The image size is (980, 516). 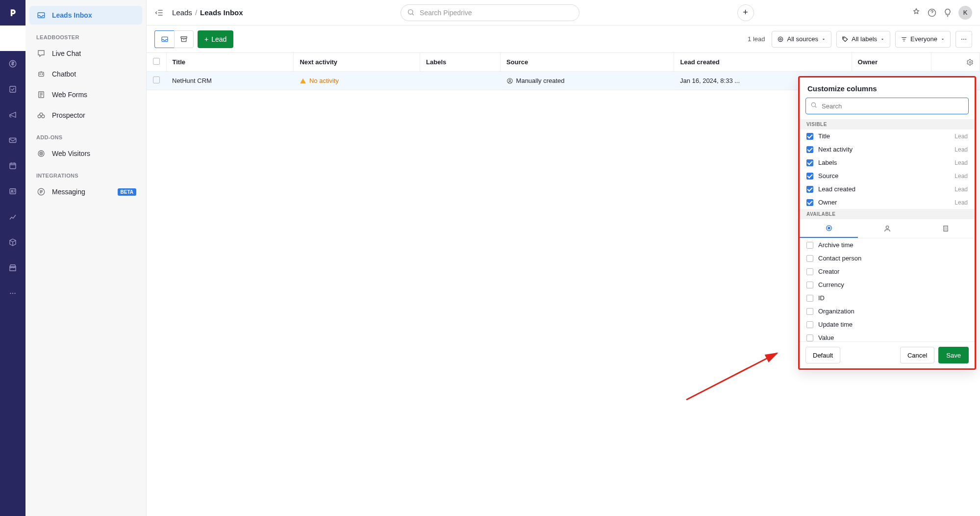 What do you see at coordinates (887, 284) in the screenshot?
I see `column-toggle: Currency` at bounding box center [887, 284].